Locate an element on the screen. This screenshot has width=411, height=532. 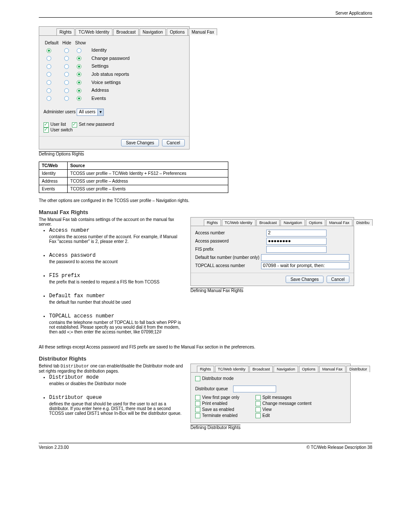
radio-settings-show is located at coordinates (79, 66).